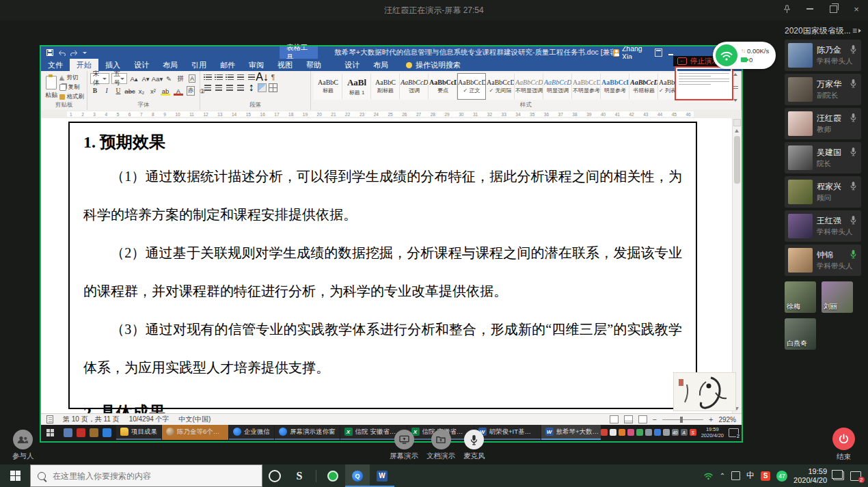 The height and width of the screenshot is (487, 868). I want to click on restore-button, so click(833, 9).